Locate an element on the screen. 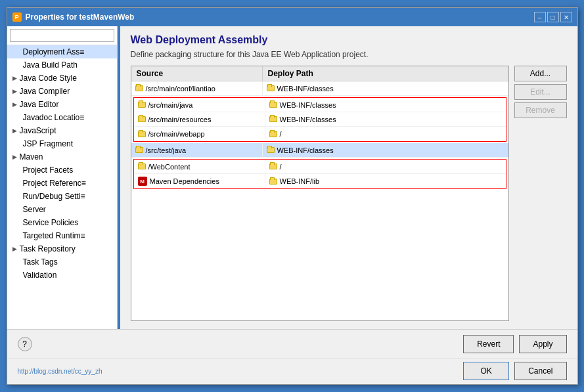 The height and width of the screenshot is (392, 584). maximize-button: □ is located at coordinates (553, 17).